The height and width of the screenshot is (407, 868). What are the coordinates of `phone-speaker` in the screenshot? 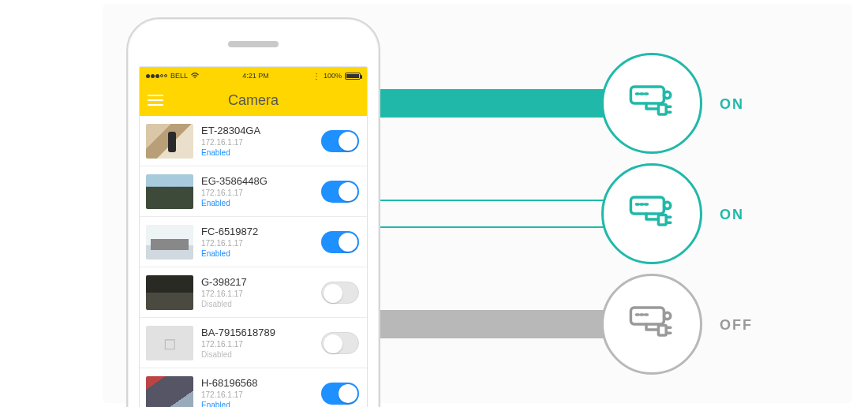 It's located at (253, 44).